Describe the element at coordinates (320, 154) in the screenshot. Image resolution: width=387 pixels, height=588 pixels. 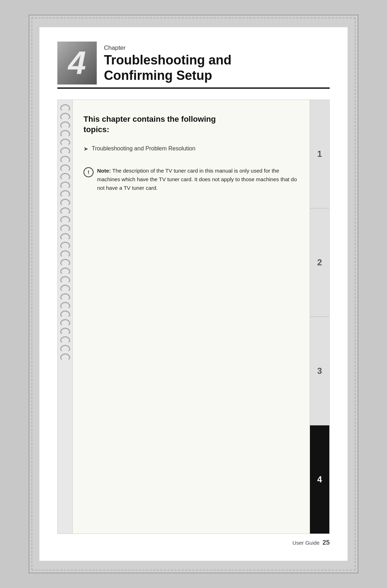
I see `tab-label-1: 1` at that location.